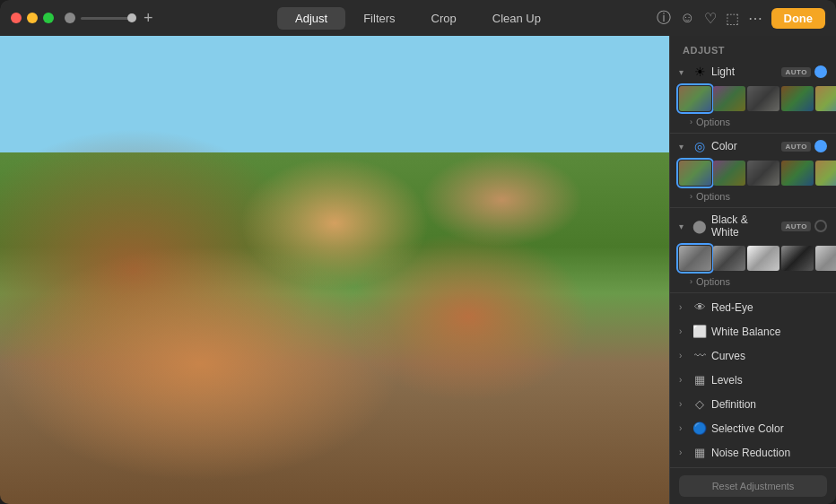 This screenshot has height=504, width=836. Describe the element at coordinates (700, 307) in the screenshot. I see `redeye-icon: 👁` at that location.